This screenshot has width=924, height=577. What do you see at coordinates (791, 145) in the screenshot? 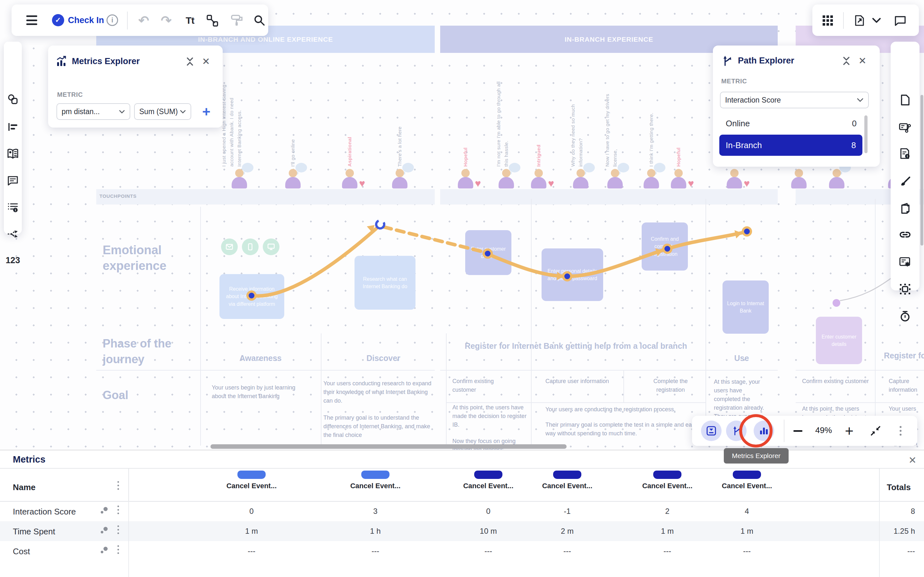
I see `path-option-in-branch: In-Branch 8` at bounding box center [791, 145].